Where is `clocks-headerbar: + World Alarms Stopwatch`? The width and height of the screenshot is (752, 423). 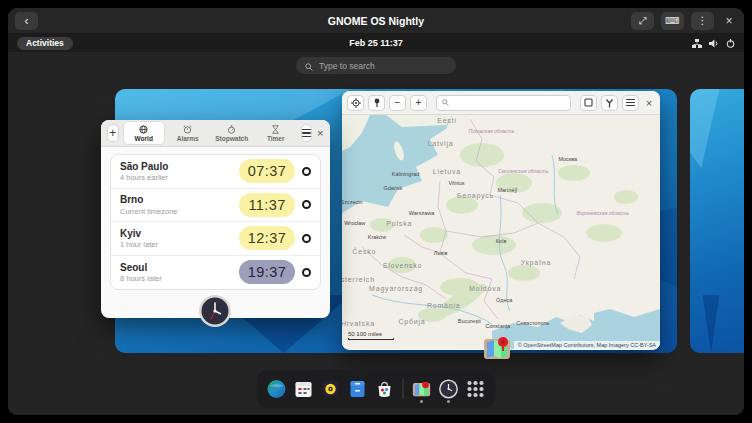 clocks-headerbar: + World Alarms Stopwatch is located at coordinates (216, 134).